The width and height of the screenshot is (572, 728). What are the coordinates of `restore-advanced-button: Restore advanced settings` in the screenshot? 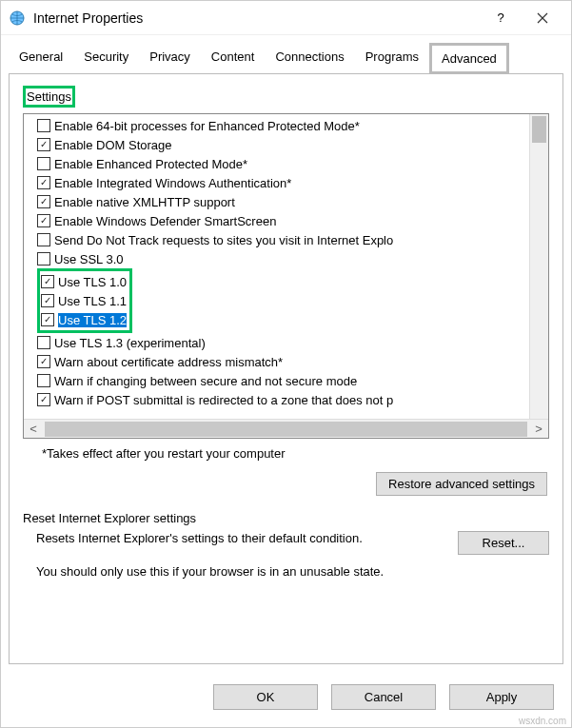 It's located at (462, 483).